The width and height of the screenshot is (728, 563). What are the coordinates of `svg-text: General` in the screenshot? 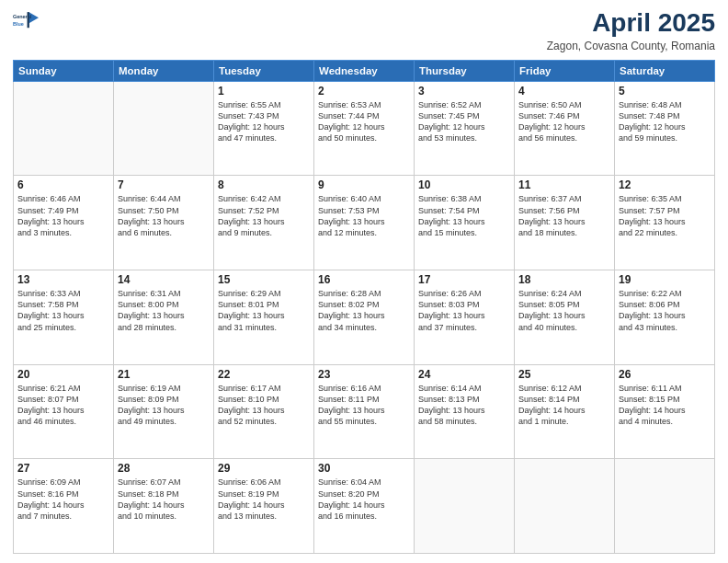 It's located at (22, 17).